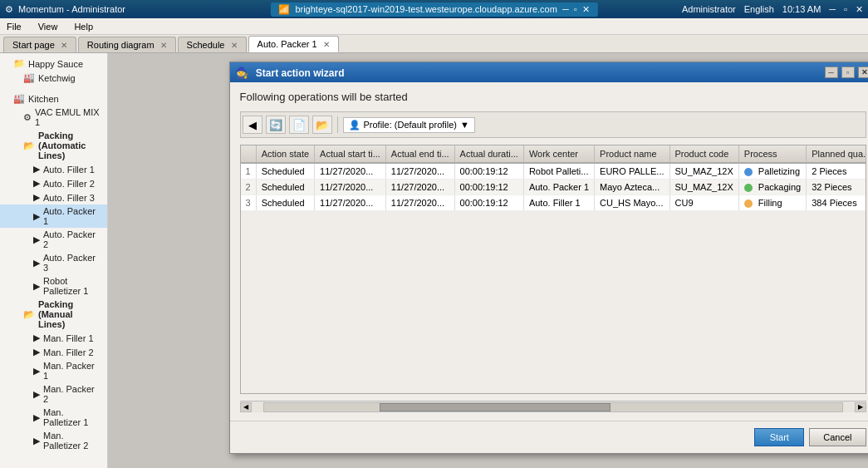 Image resolution: width=868 pixels, height=468 pixels. Describe the element at coordinates (553, 178) in the screenshot. I see `actions-table: Action state Actual start ti... Actual e…` at that location.